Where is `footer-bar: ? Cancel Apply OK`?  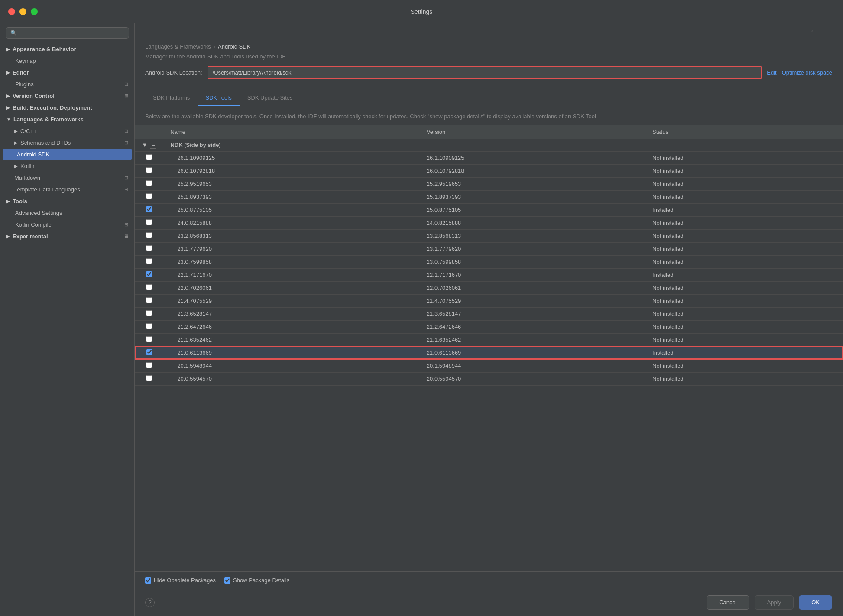 footer-bar: ? Cancel Apply OK is located at coordinates (489, 602).